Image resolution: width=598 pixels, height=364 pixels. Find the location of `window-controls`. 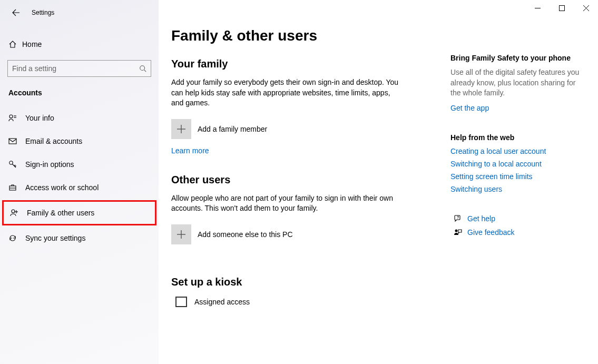

window-controls is located at coordinates (562, 8).